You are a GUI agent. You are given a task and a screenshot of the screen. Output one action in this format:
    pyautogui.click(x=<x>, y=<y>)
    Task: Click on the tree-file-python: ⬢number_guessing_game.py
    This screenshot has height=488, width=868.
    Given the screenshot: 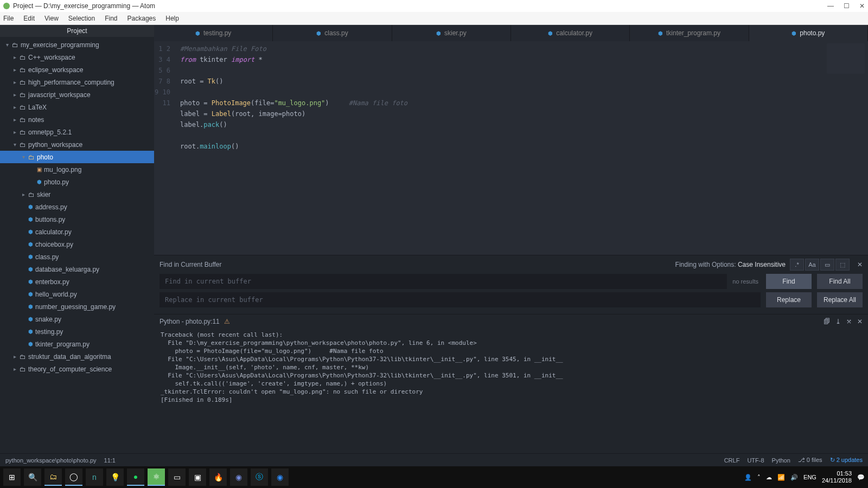 What is the action you would take?
    pyautogui.click(x=77, y=307)
    